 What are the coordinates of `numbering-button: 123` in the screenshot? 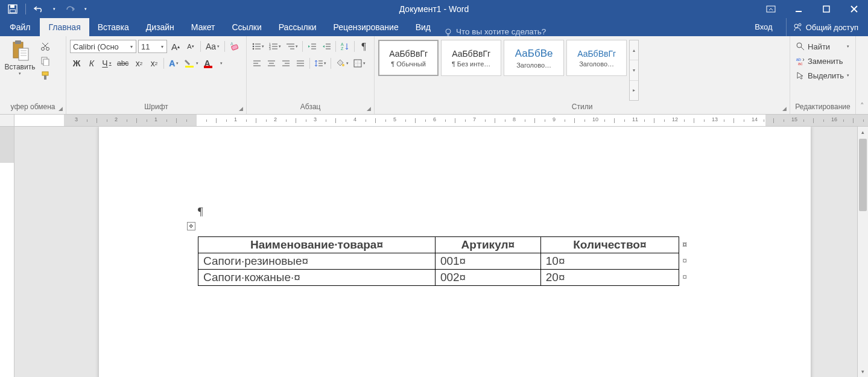 It's located at (275, 46).